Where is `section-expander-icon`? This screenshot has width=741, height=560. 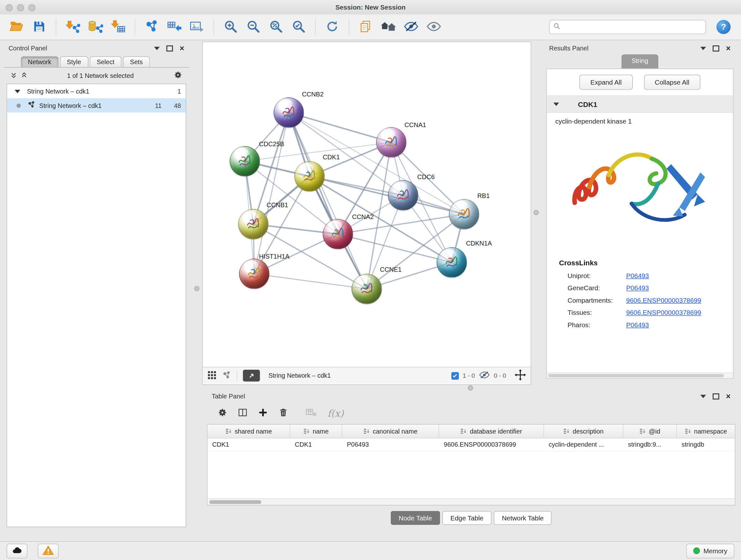
section-expander-icon is located at coordinates (556, 104).